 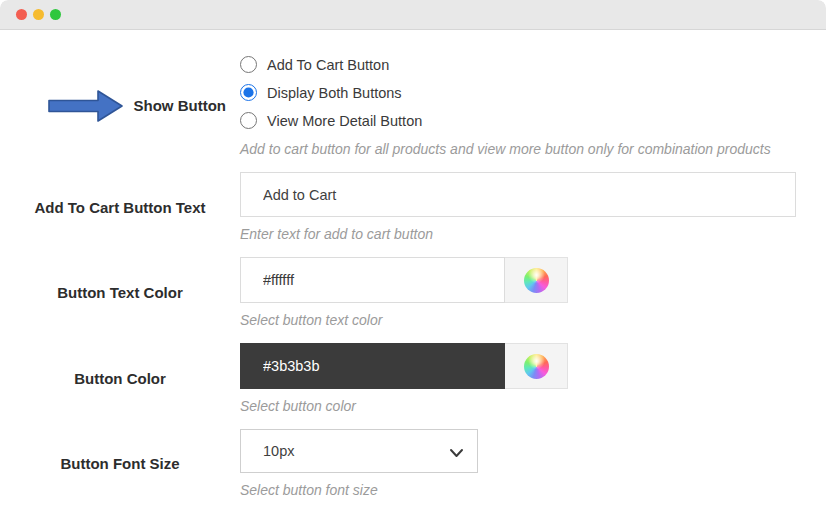 What do you see at coordinates (120, 292) in the screenshot?
I see `button-text-color-label-cell: Button Text Color` at bounding box center [120, 292].